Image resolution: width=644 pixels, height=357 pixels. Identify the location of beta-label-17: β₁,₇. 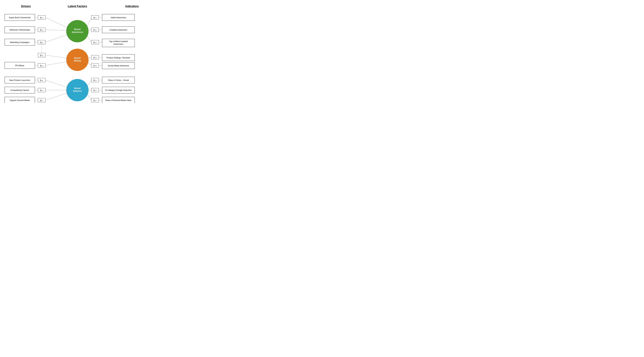
(95, 100).